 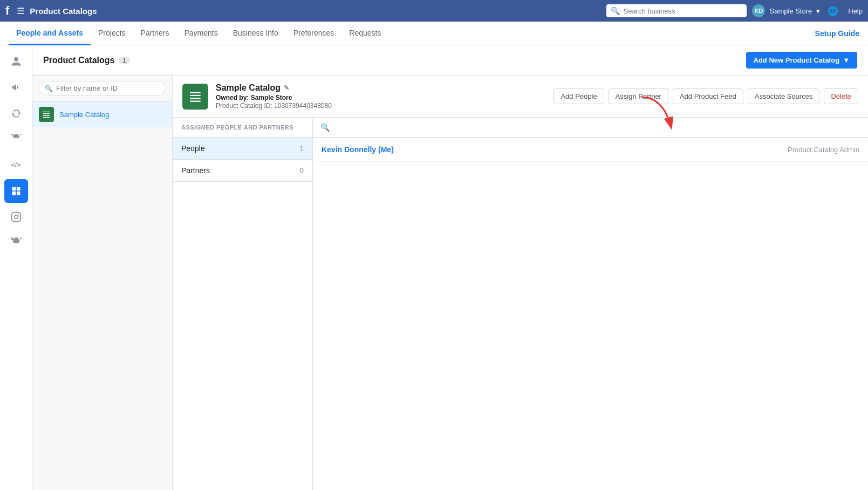 I want to click on sidebar-item-business, so click(x=16, y=243).